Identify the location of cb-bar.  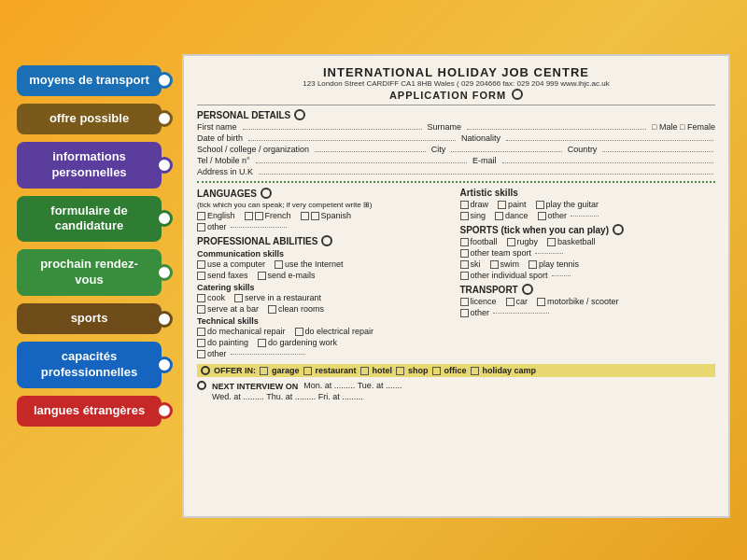
(202, 310).